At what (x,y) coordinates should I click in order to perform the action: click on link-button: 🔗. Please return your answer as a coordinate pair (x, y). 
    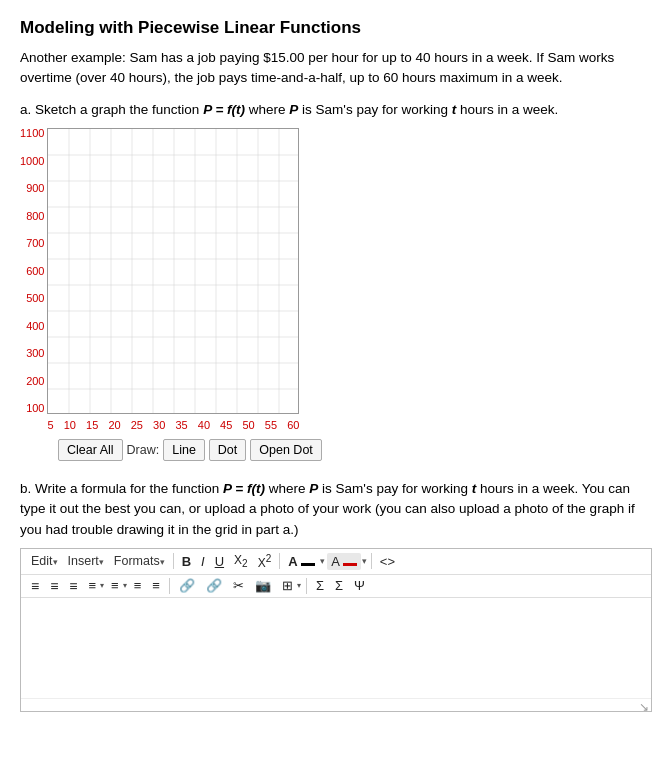
    Looking at the image, I should click on (187, 586).